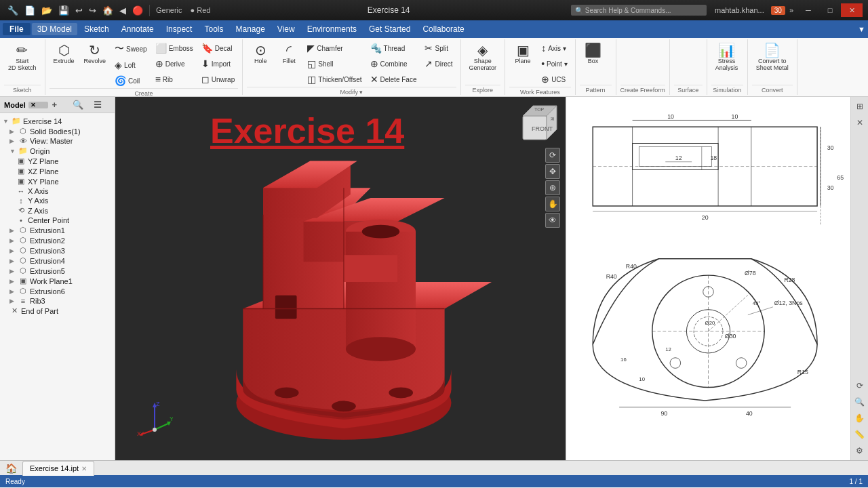 This screenshot has height=488, width=868. What do you see at coordinates (393, 48) in the screenshot?
I see `thread-btn: 🔩 Thread` at bounding box center [393, 48].